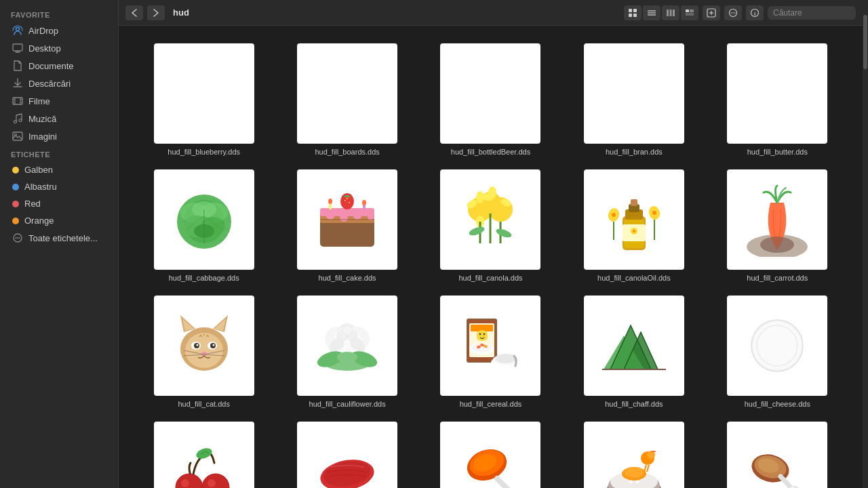 The image size is (868, 488). I want to click on file-name: hud_fill_blueberry.dds, so click(203, 152).